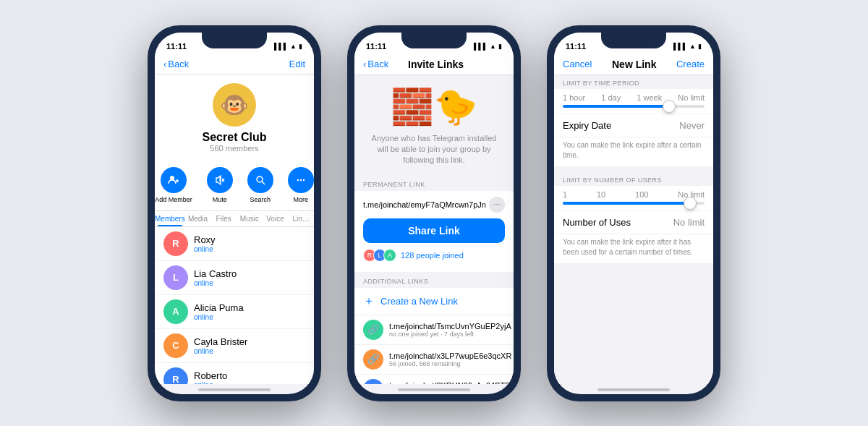  Describe the element at coordinates (174, 180) in the screenshot. I see `add-member-icon` at that location.